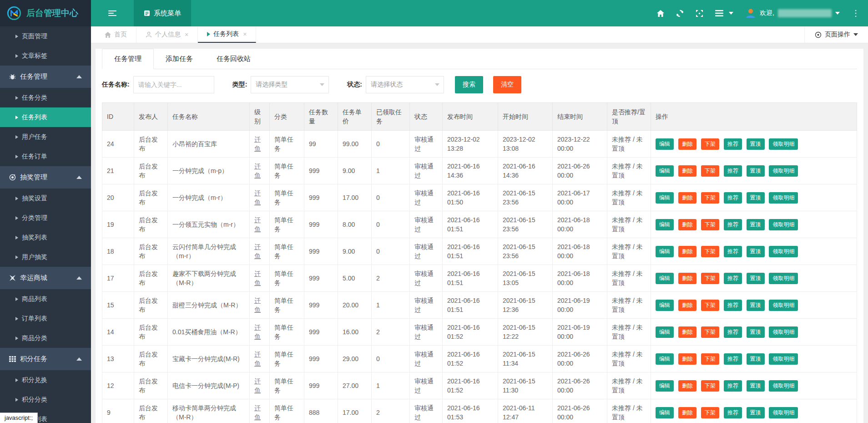 Image resolution: width=868 pixels, height=423 pixels. What do you see at coordinates (680, 14) in the screenshot?
I see `refresh-icon` at bounding box center [680, 14].